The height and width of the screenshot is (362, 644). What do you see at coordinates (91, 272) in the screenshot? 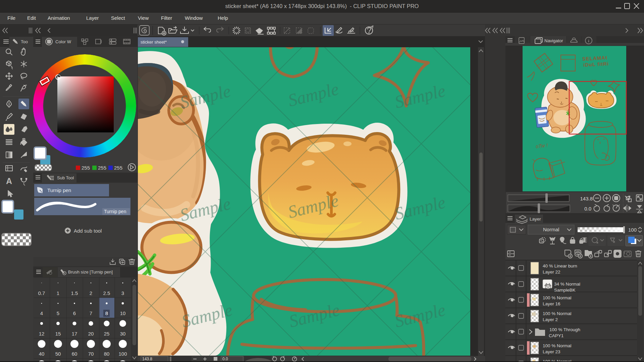
I see `svg-text: Brush size [Turnip pen]` at bounding box center [91, 272].